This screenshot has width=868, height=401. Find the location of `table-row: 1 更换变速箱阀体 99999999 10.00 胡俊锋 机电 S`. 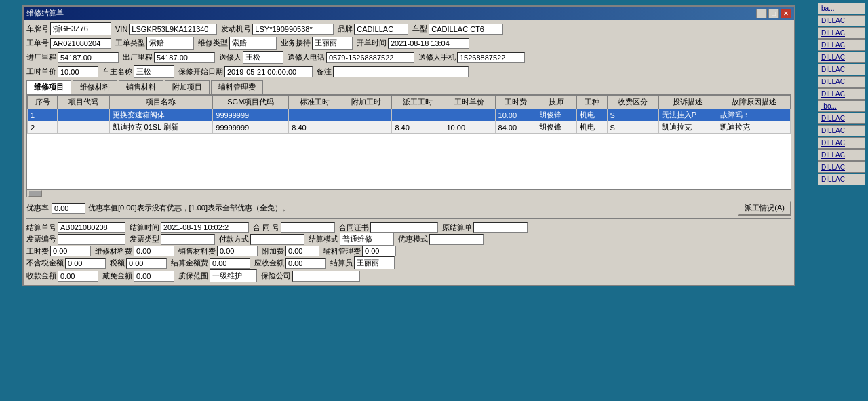

table-row: 1 更换变速箱阀体 99999999 10.00 胡俊锋 机电 S is located at coordinates (410, 115).